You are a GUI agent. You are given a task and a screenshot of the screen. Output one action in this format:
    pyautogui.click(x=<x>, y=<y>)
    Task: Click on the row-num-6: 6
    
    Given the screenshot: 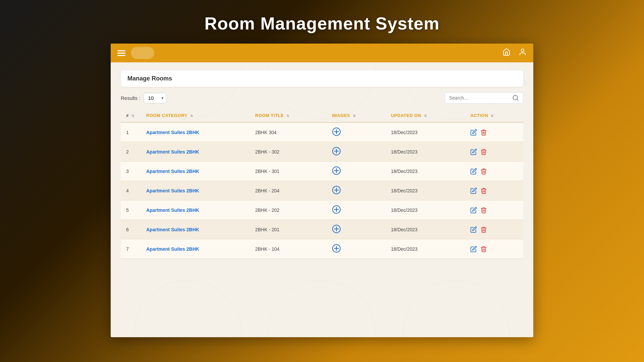 What is the action you would take?
    pyautogui.click(x=131, y=230)
    